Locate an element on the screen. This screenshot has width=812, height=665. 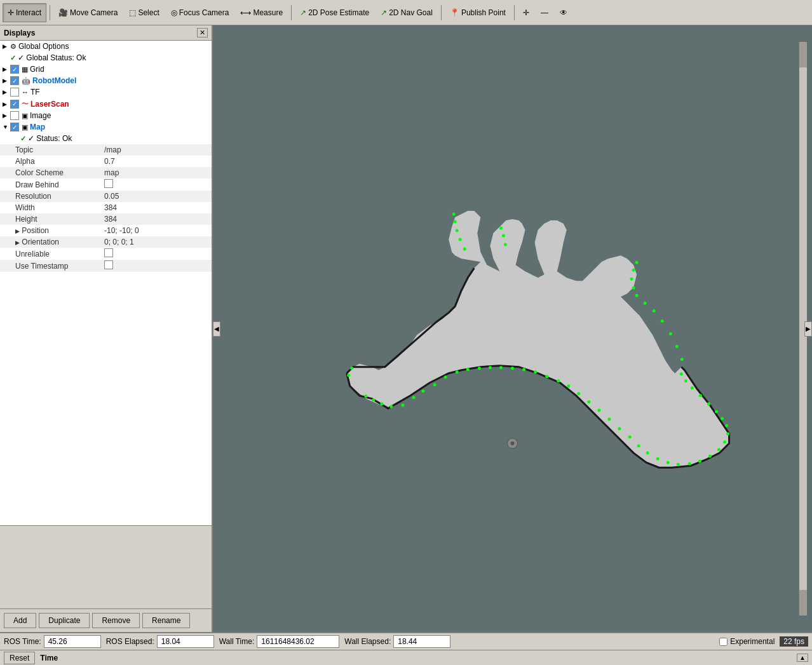
tree-item-image: ▶ ▣ Image is located at coordinates (105, 116).